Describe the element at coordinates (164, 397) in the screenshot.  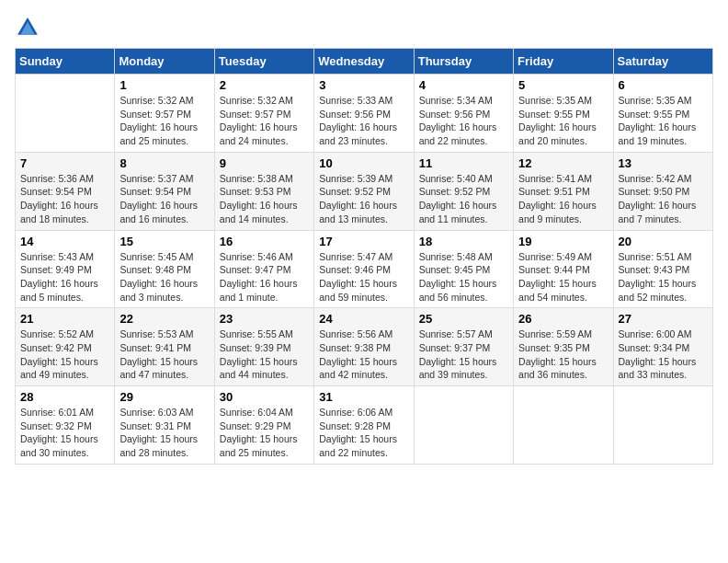
I see `day-number: 29` at that location.